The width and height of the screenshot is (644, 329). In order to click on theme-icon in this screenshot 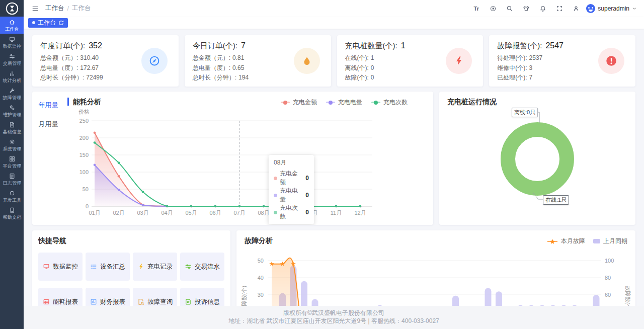, I will do `click(526, 9)`.